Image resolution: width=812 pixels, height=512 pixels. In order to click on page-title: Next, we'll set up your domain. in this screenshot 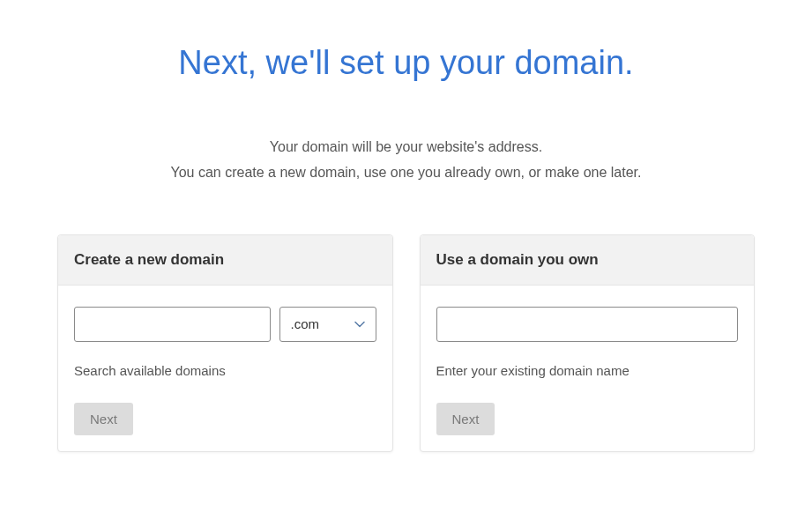, I will do `click(406, 63)`.